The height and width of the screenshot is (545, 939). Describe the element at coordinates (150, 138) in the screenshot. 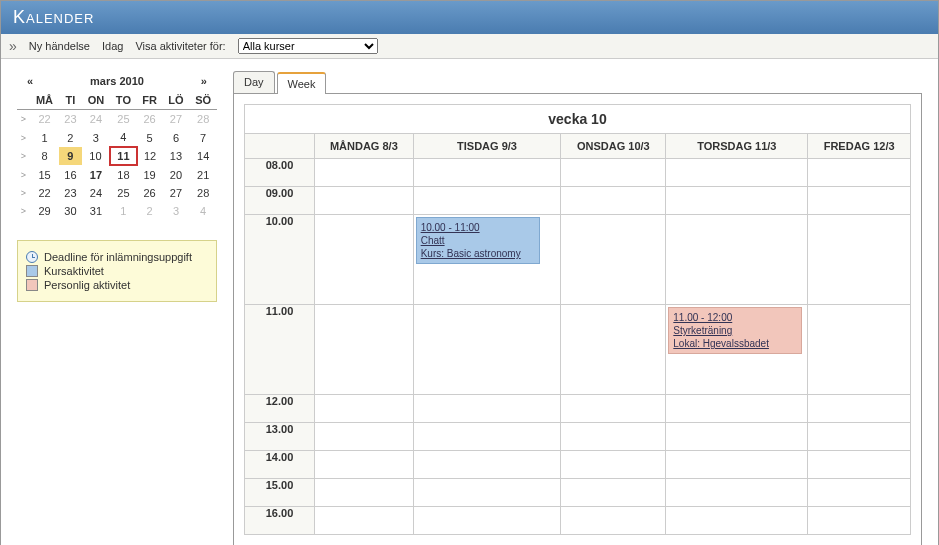

I see `mini-day: 5` at that location.